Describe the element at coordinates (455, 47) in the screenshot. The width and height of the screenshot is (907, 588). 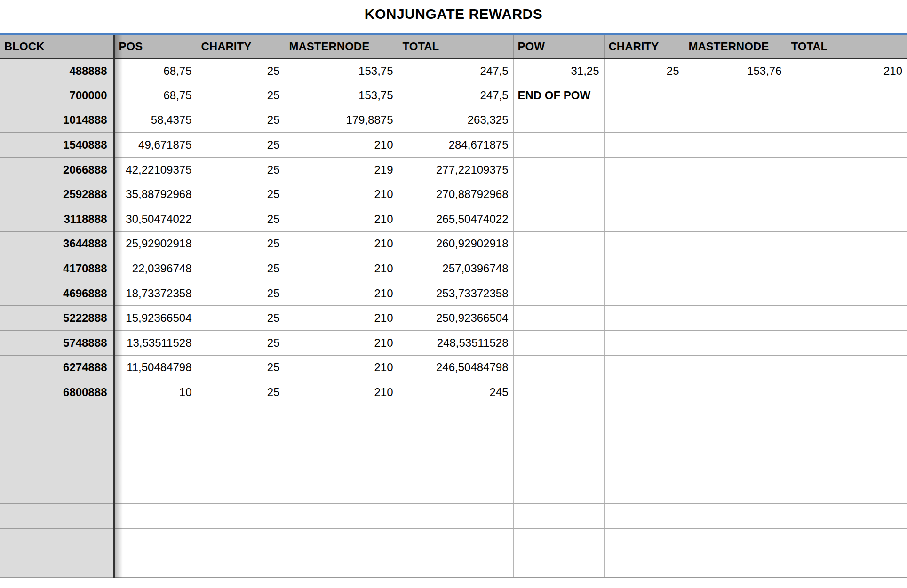
I see `column-header-total: TOTAL` at that location.